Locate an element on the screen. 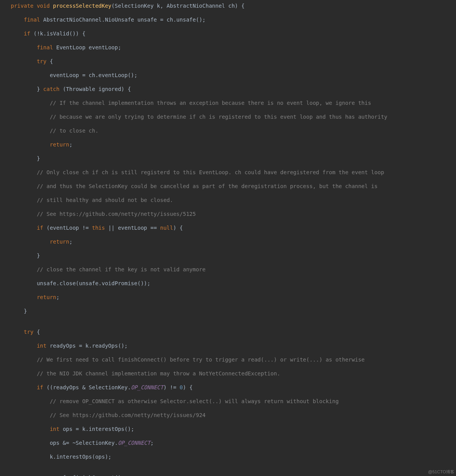 Image resolution: width=456 pixels, height=476 pixels. code-line: // remove OP_CONNECT as otherwise Select… is located at coordinates (228, 401).